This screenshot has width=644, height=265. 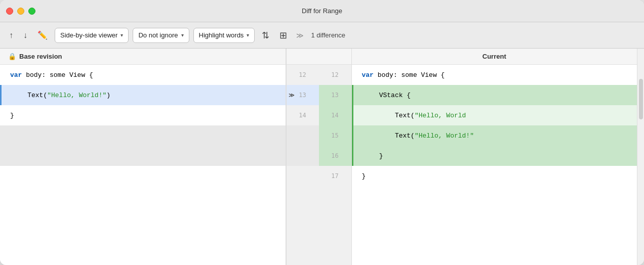 I want to click on diff-count: 1 difference, so click(x=328, y=35).